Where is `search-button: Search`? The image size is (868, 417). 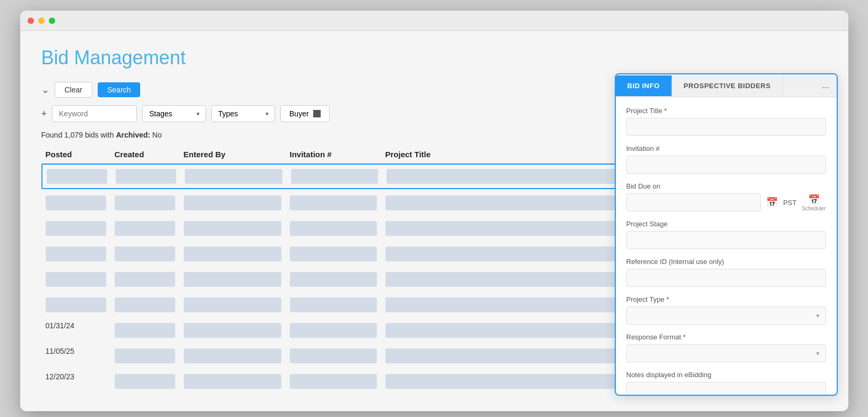
search-button: Search is located at coordinates (119, 90).